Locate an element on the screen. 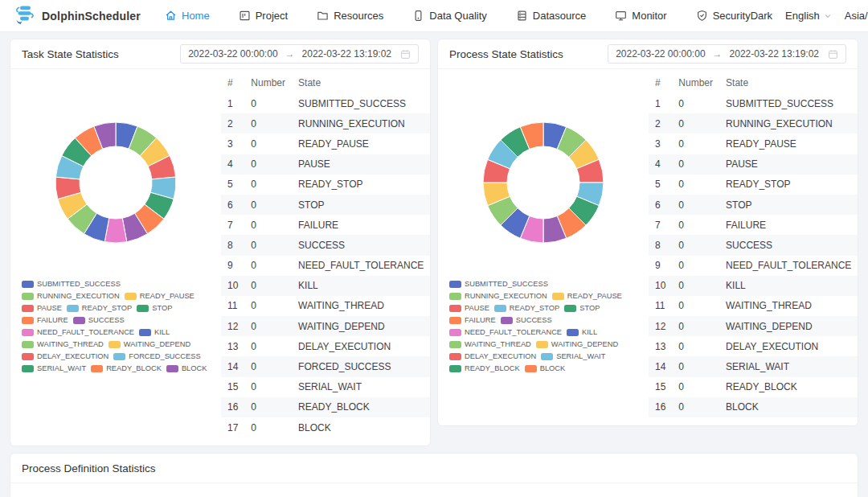  date-start: 2022-03-22 00:00:00 is located at coordinates (233, 54).